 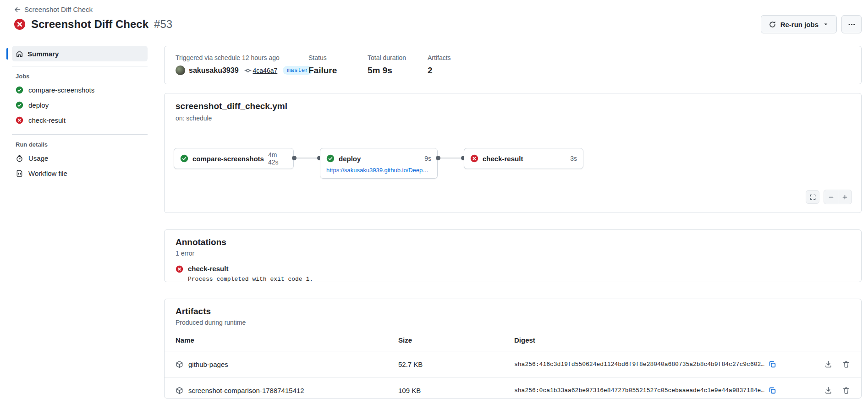 I want to click on arrow-left-icon, so click(x=17, y=10).